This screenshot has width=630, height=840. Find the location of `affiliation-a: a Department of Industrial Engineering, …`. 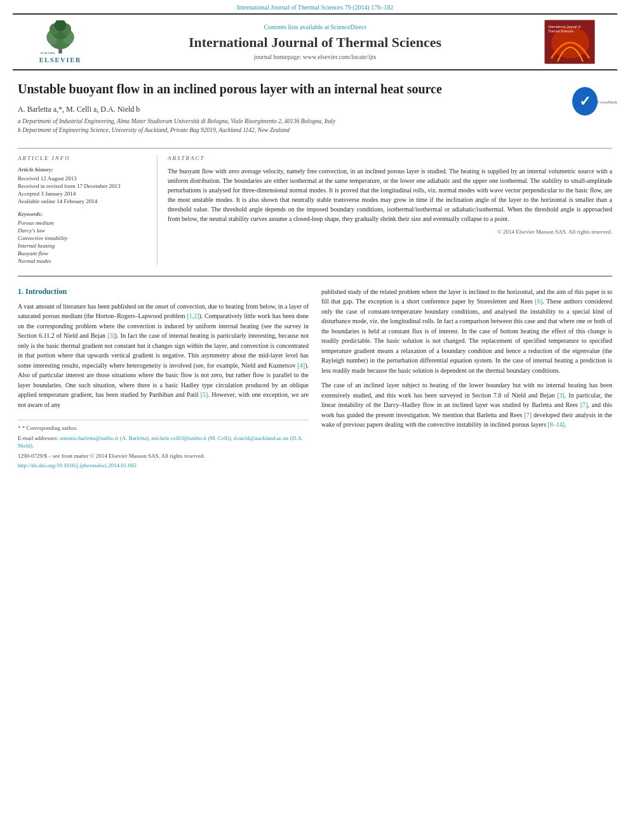

affiliation-a: a Department of Industrial Engineering, … is located at coordinates (293, 121).